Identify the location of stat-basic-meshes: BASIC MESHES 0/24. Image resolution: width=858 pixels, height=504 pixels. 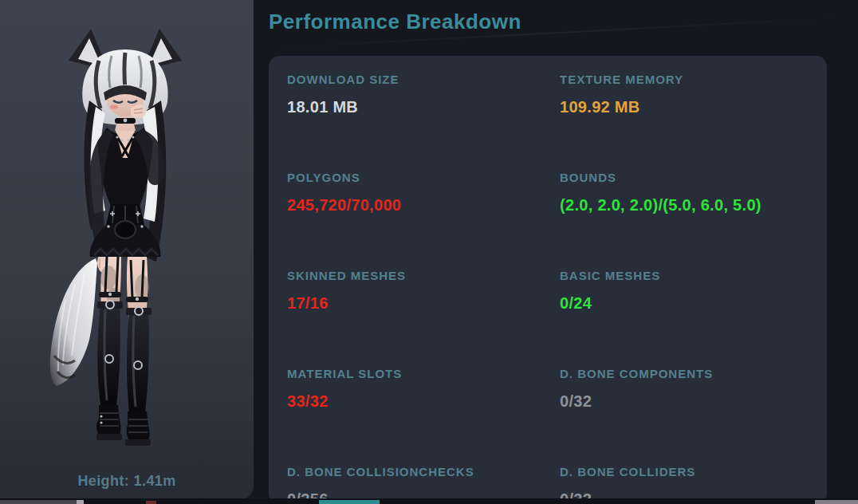
(691, 290).